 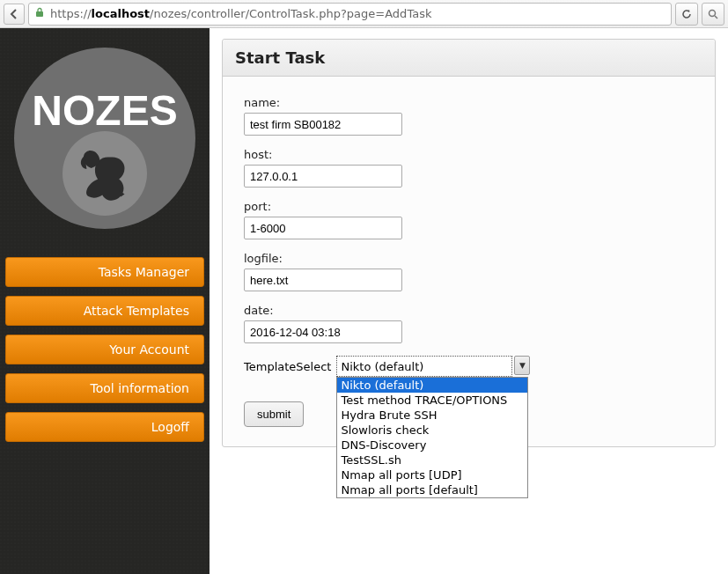 What do you see at coordinates (323, 176) in the screenshot?
I see `host-input` at bounding box center [323, 176].